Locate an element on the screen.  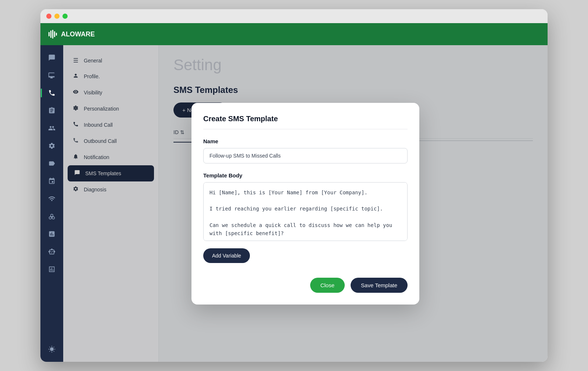
top-nav: ALOWARE is located at coordinates (294, 34).